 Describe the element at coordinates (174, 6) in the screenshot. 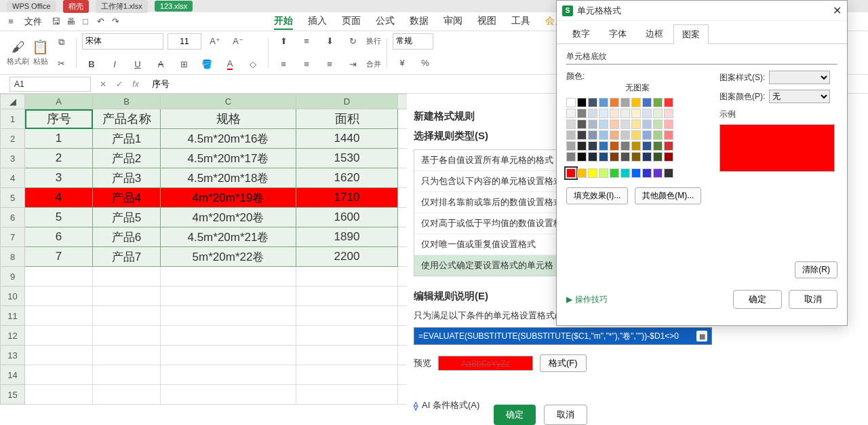

I see `doc-tab: 123.xlsx` at that location.